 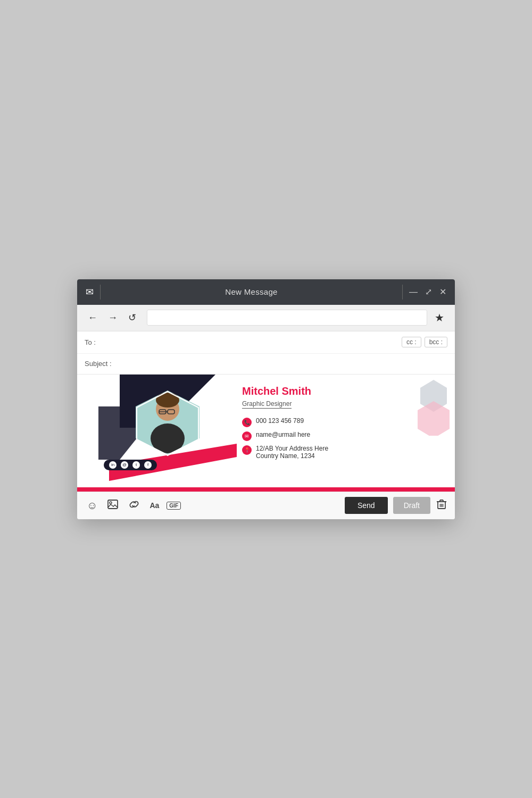 What do you see at coordinates (148, 465) in the screenshot?
I see `facebook-icon: f` at bounding box center [148, 465].